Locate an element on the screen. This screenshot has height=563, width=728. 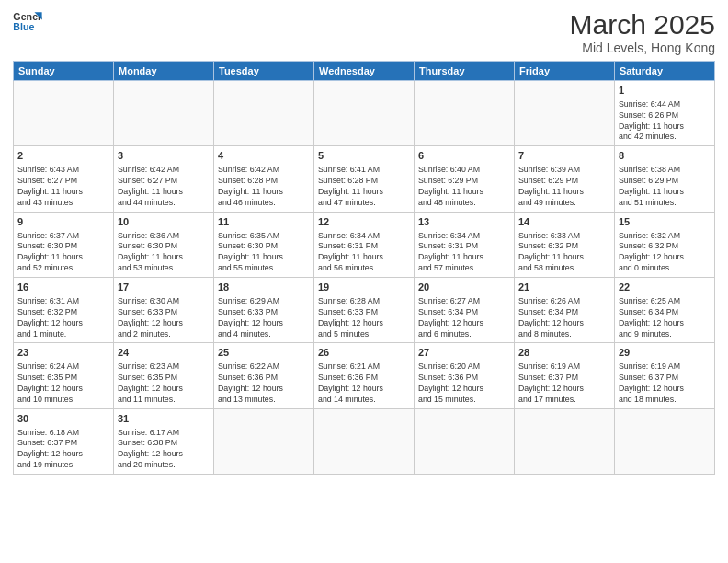
table-row: 8Sunrise: 6:38 AM Sunset: 6:29 PM Daylig… is located at coordinates (665, 178).